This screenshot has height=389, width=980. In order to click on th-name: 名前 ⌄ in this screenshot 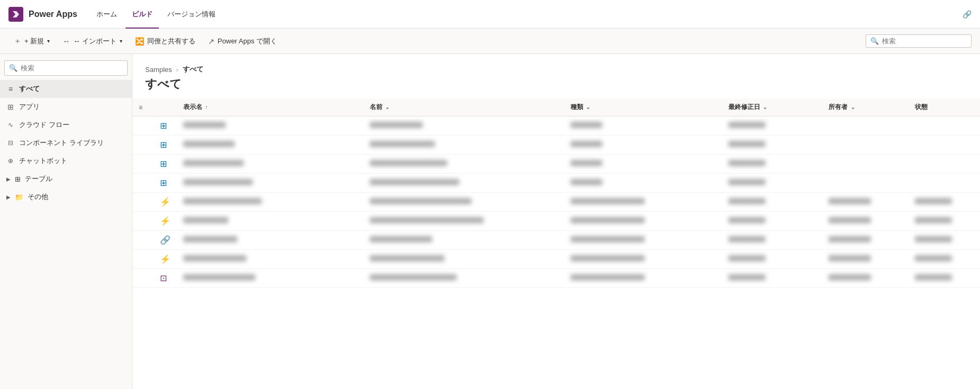, I will do `click(464, 107)`.